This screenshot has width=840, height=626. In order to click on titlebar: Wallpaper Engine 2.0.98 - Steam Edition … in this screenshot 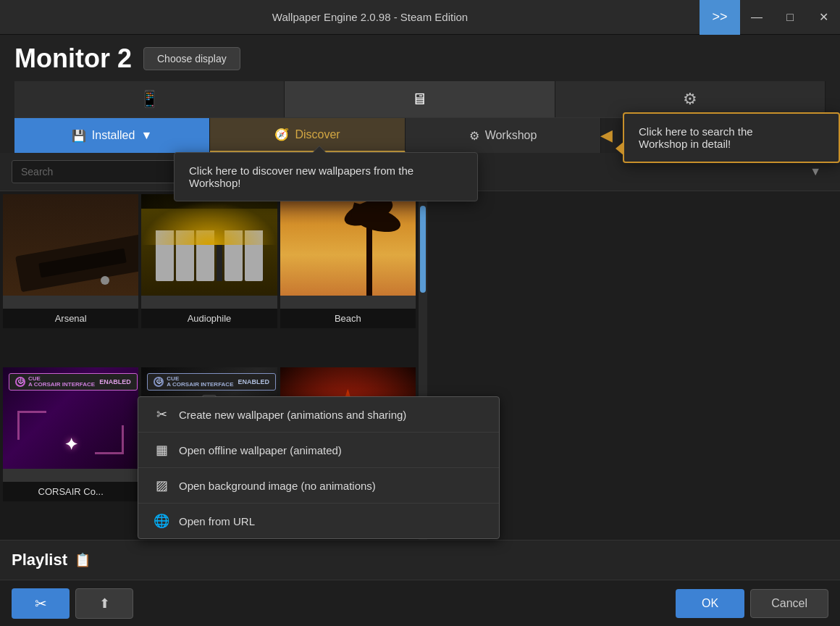, I will do `click(420, 17)`.